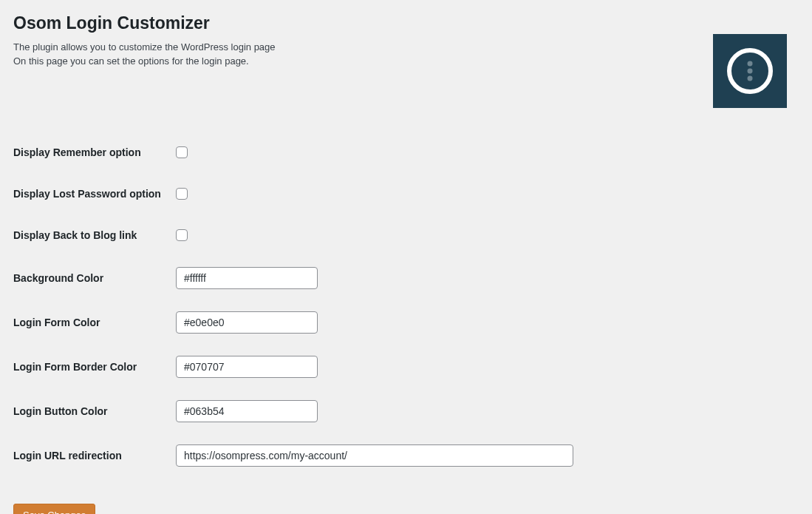 This screenshot has width=812, height=514. What do you see at coordinates (95, 322) in the screenshot?
I see `login-form-color-label: Login Form Color` at bounding box center [95, 322].